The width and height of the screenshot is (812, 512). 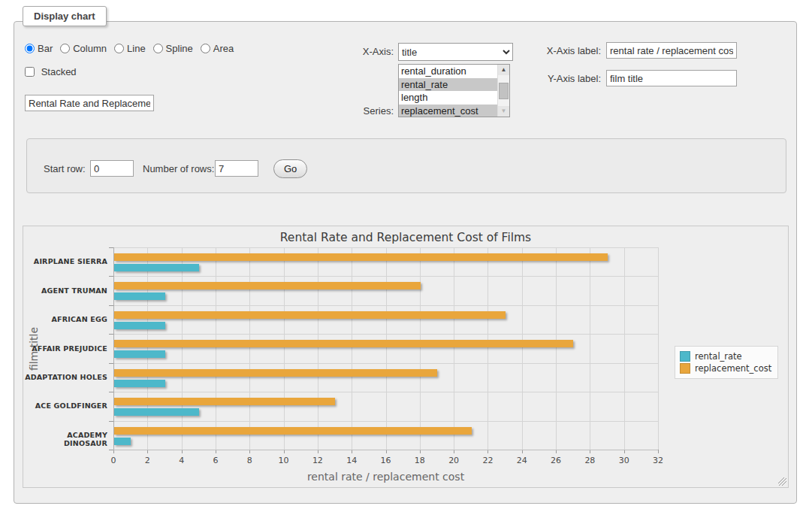 I want to click on category-label: AGENT TRUMAN, so click(x=65, y=290).